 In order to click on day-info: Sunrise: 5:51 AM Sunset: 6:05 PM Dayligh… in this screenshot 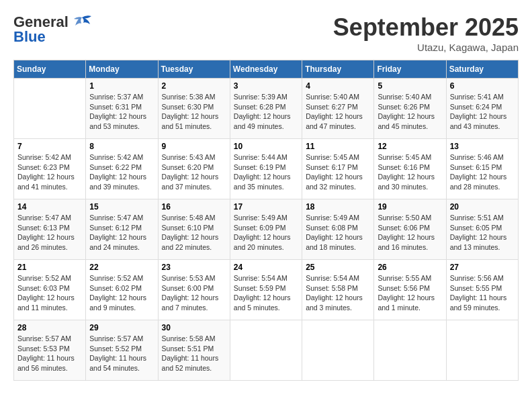, I will do `click(482, 232)`.